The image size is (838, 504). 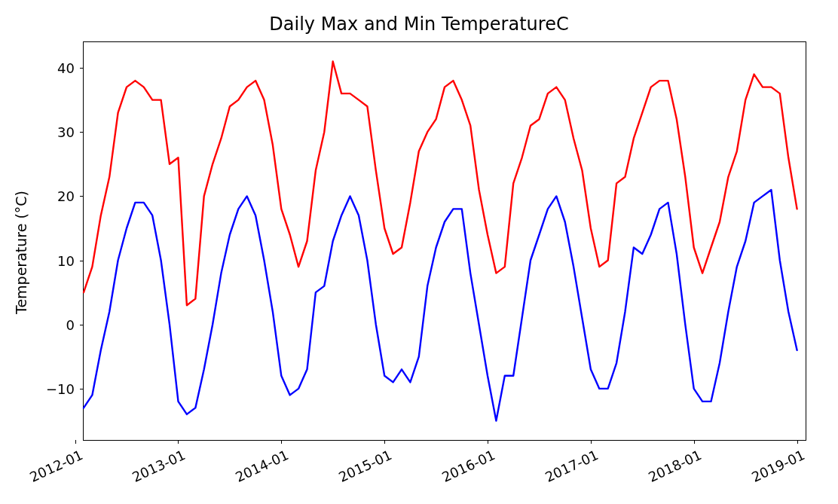 What do you see at coordinates (467, 463) in the screenshot?
I see `x-tick-label: 2016-01` at bounding box center [467, 463].